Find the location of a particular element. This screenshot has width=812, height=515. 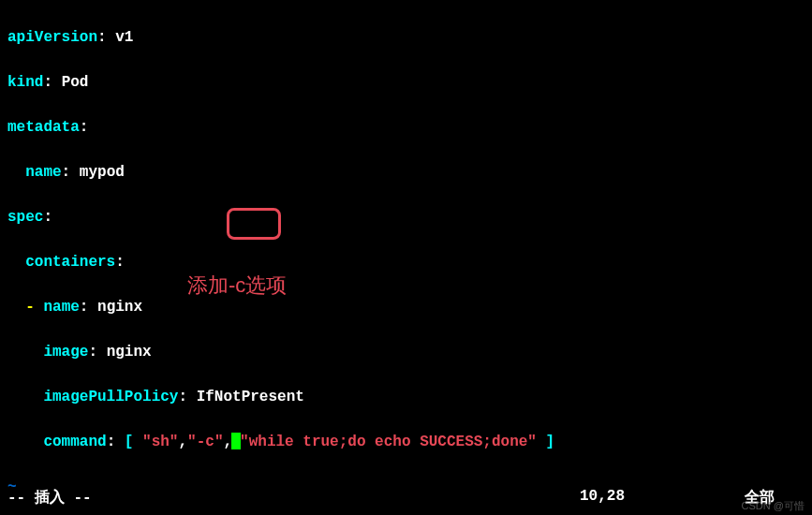

yaml-bracket: ] is located at coordinates (551, 442).